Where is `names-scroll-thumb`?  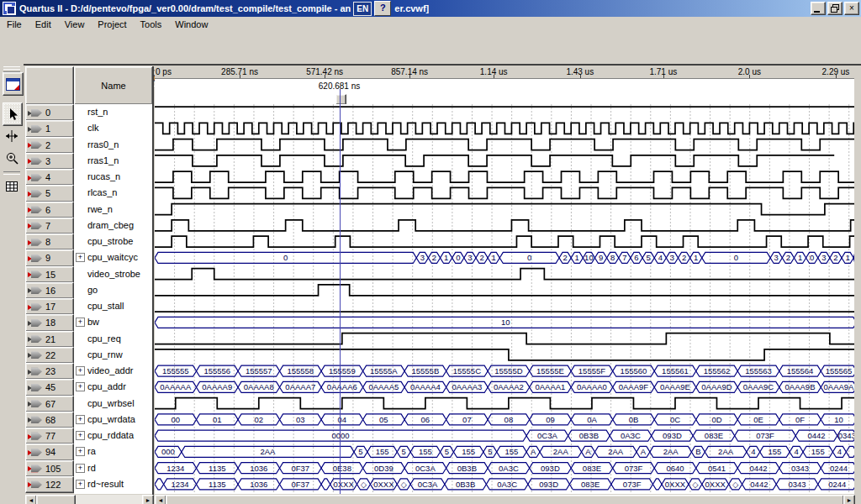 names-scroll-thumb is located at coordinates (55, 499).